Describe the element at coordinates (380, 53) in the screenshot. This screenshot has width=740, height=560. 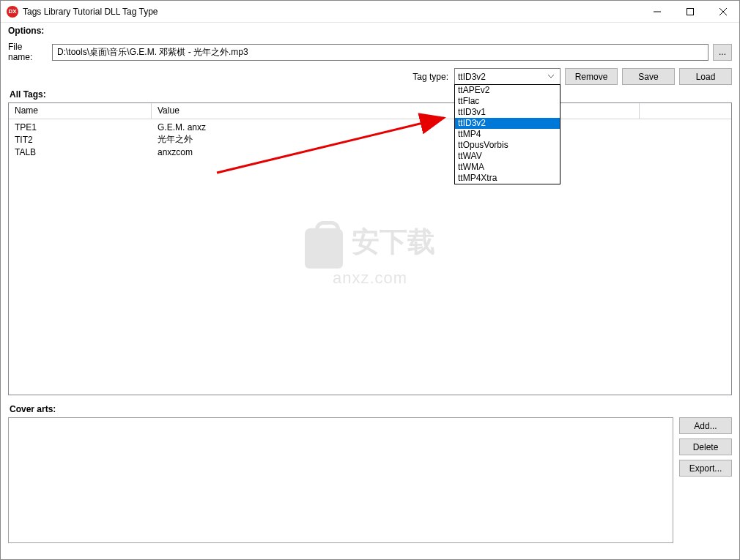
I see `file-name-input` at that location.